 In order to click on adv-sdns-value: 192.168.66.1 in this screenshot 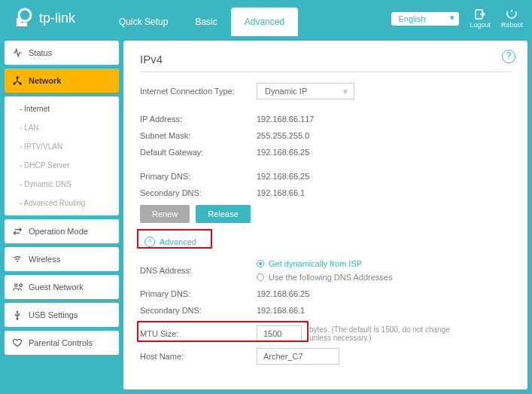, I will do `click(281, 310)`.